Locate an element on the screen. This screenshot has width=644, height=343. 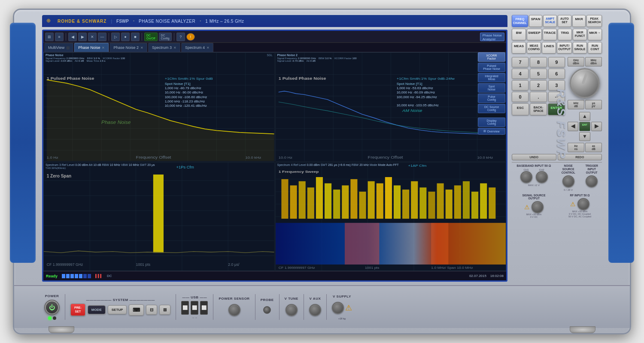
peak-search-btn: PEAKSEARCH is located at coordinates (594, 21).